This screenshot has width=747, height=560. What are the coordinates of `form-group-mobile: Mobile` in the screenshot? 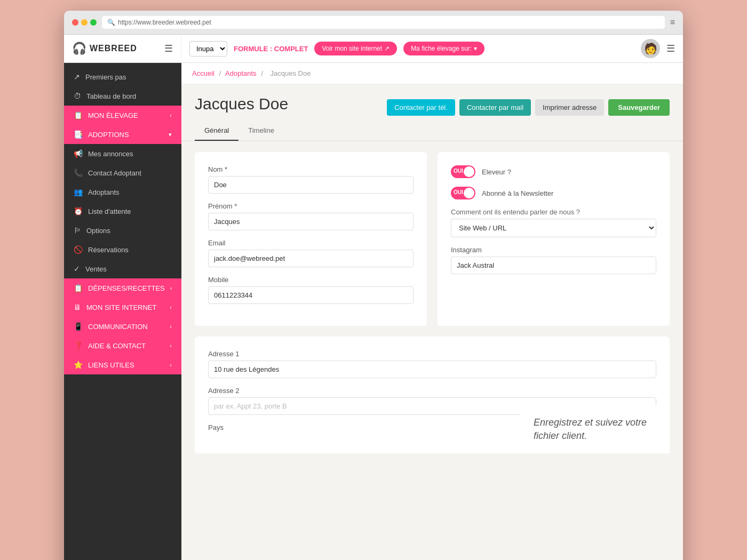 It's located at (311, 290).